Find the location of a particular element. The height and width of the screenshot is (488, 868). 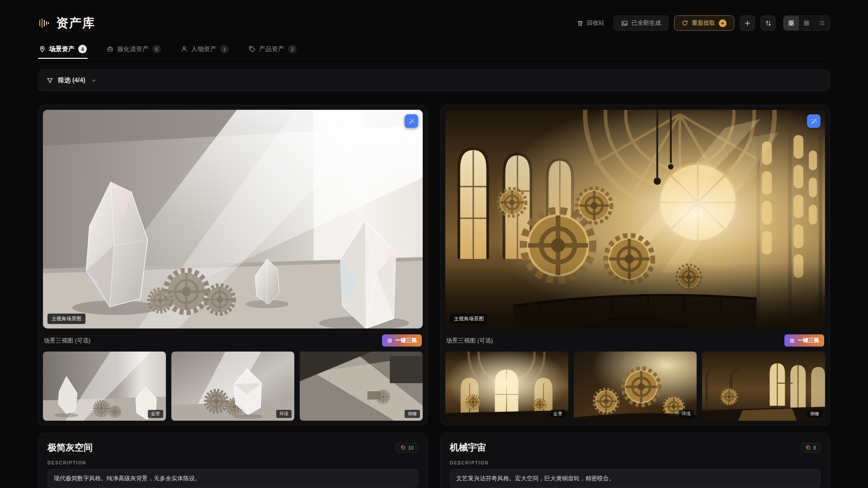

filter-label: 筛选 (4/4) is located at coordinates (71, 80).